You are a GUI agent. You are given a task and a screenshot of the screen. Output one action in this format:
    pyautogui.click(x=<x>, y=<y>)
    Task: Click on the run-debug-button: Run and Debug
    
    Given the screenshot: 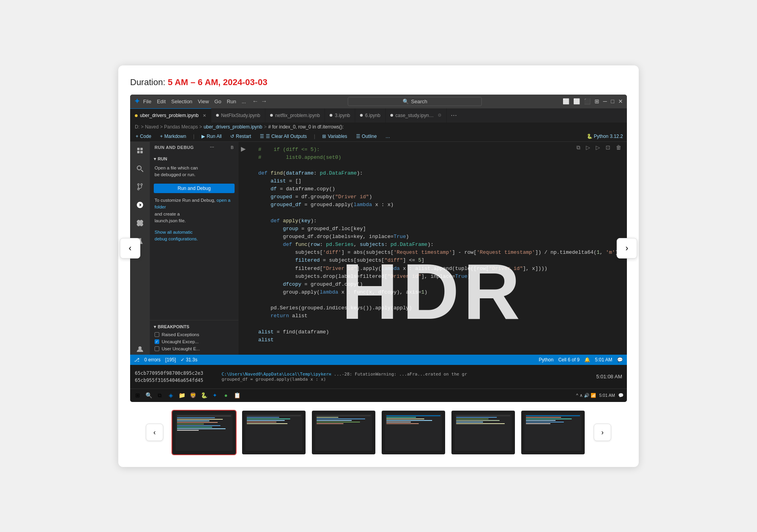 What is the action you would take?
    pyautogui.click(x=194, y=188)
    